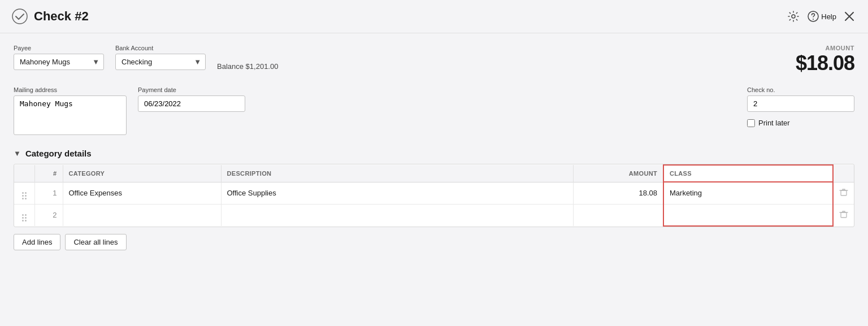 The image size is (868, 326). What do you see at coordinates (434, 111) in the screenshot?
I see `second-row: Mailing address Mahoney Mugs Payment dat…` at bounding box center [434, 111].